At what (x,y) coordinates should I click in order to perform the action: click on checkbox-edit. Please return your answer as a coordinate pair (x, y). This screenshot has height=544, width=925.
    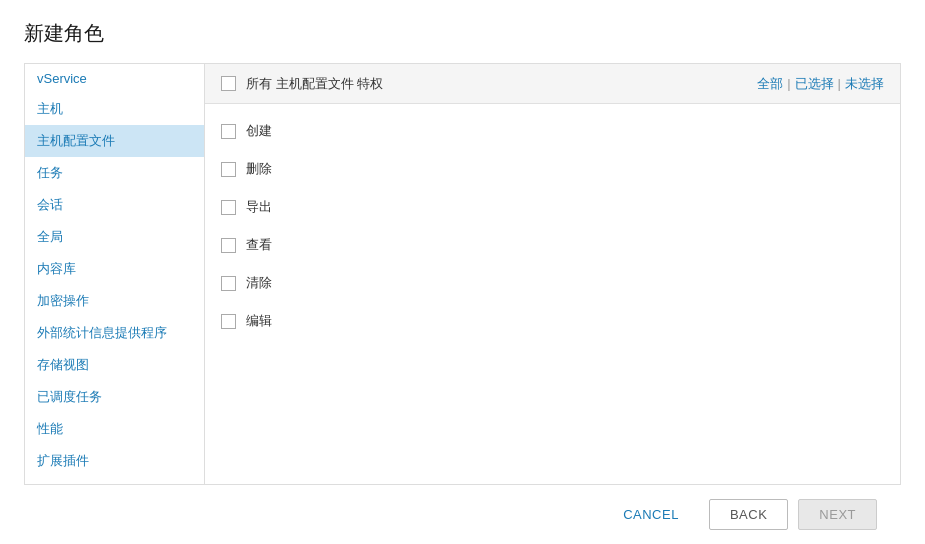
    Looking at the image, I should click on (228, 322).